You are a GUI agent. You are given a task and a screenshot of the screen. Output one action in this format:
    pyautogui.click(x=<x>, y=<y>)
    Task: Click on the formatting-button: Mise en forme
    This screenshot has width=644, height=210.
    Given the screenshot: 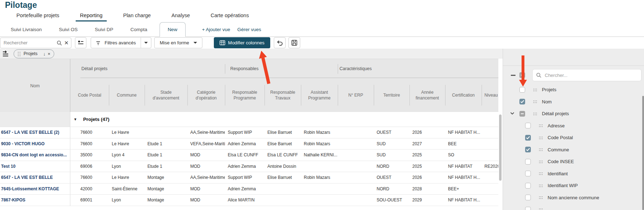 What is the action you would take?
    pyautogui.click(x=178, y=43)
    